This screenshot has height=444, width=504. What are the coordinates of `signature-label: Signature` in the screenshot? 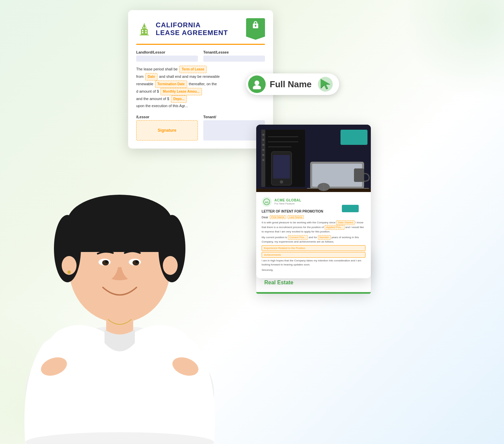 It's located at (167, 130).